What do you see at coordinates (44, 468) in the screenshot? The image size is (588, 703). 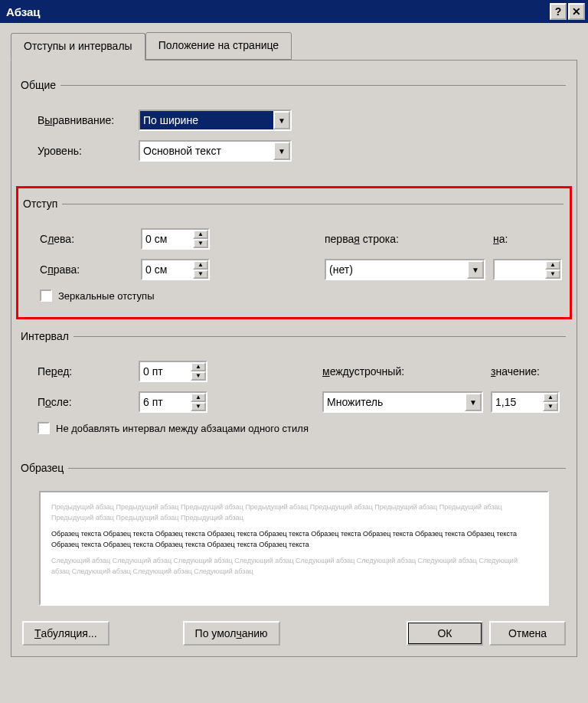 I see `group-sample-title: Образец` at bounding box center [44, 468].